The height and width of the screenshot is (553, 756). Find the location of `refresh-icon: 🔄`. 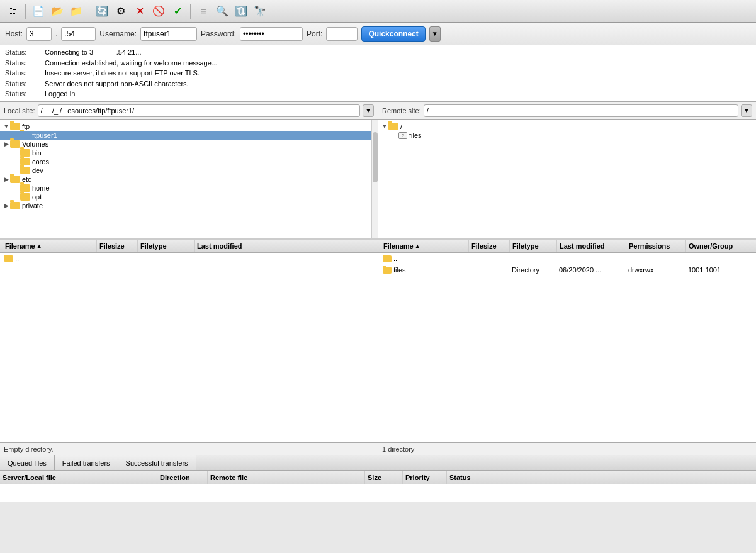

refresh-icon: 🔄 is located at coordinates (102, 11).